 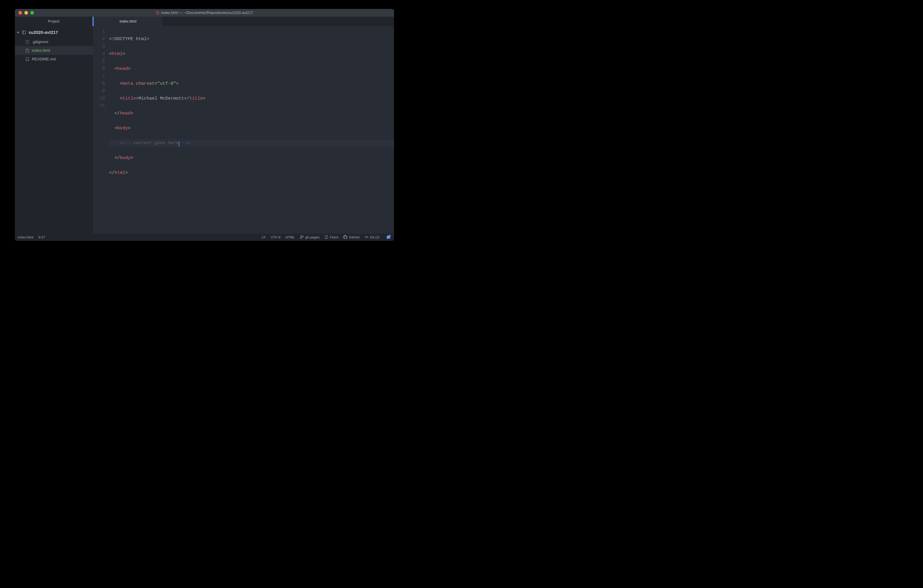 What do you see at coordinates (54, 21) in the screenshot?
I see `sidebar-tab-label: Project` at bounding box center [54, 21].